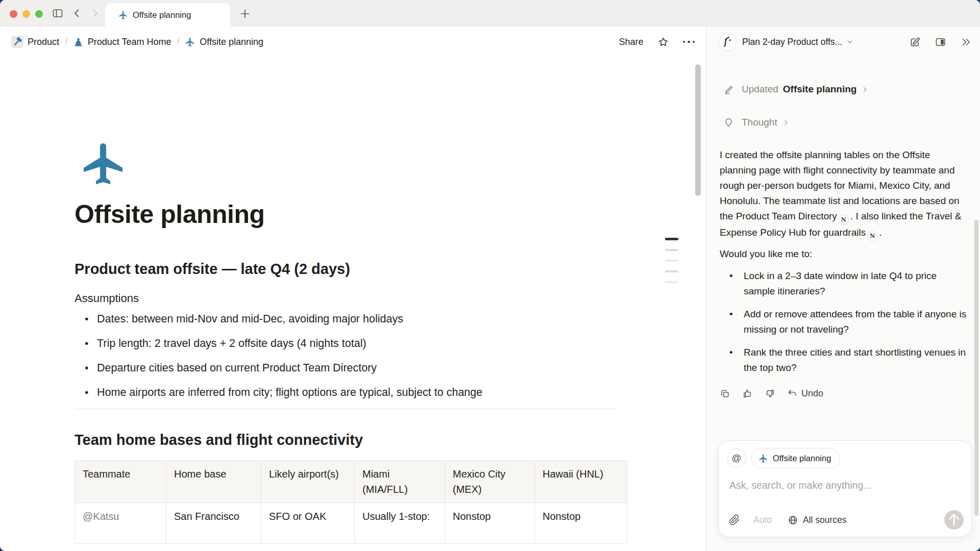 Image resolution: width=980 pixels, height=551 pixels. Describe the element at coordinates (796, 458) in the screenshot. I see `context-chip-offsite-planning: Offsite planning` at that location.